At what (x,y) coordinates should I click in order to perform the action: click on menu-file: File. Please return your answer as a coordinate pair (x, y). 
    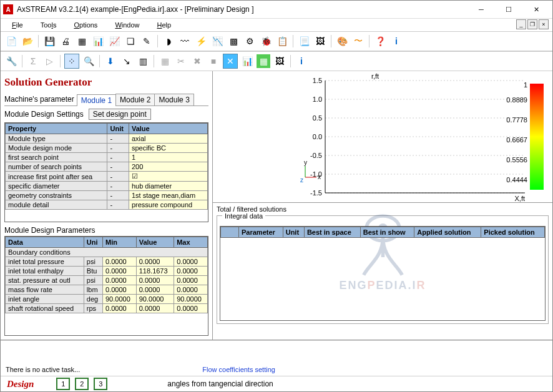
    Looking at the image, I should click on (17, 25).